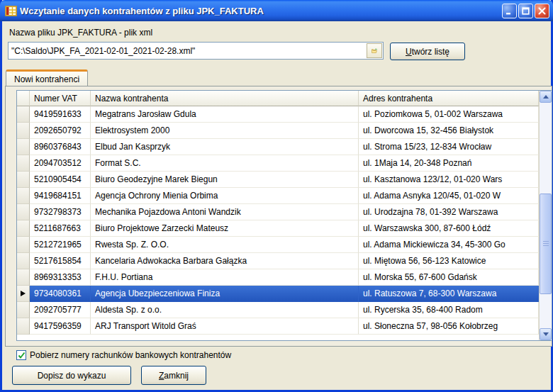 The image size is (553, 392). What do you see at coordinates (225, 310) in the screenshot?
I see `cell-name: Aldesta Sp. z o.o.` at bounding box center [225, 310].